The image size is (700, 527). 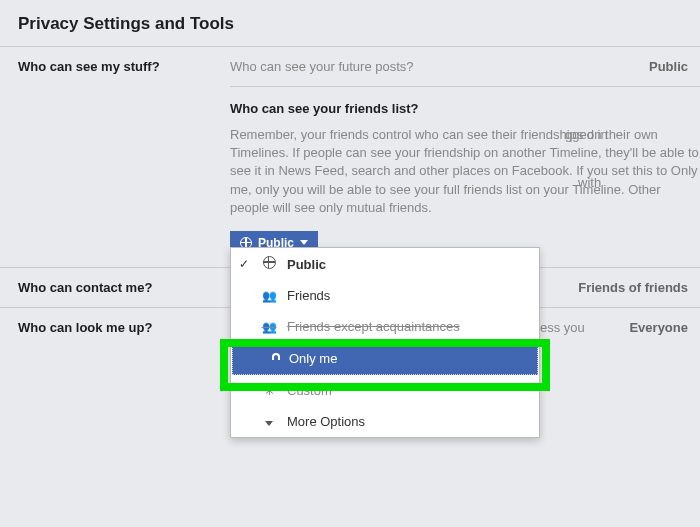 What do you see at coordinates (385, 422) in the screenshot?
I see `dropdown-option-more: More Options` at bounding box center [385, 422].